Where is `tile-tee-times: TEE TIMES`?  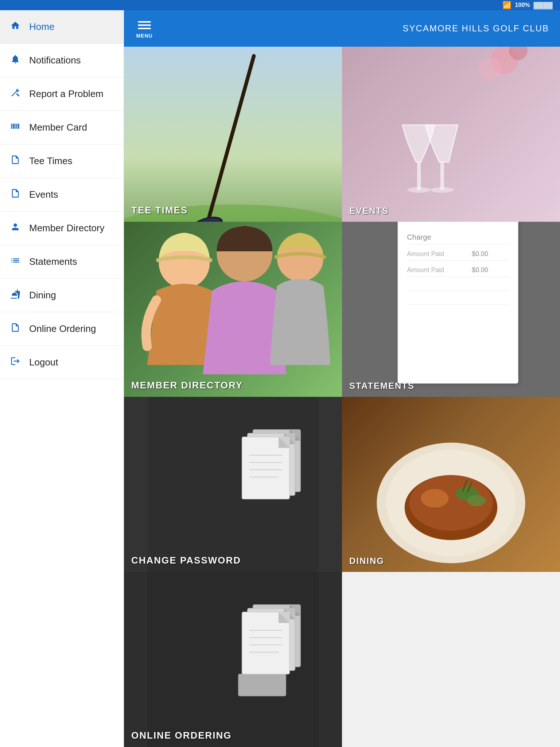 tile-tee-times: TEE TIMES is located at coordinates (233, 134).